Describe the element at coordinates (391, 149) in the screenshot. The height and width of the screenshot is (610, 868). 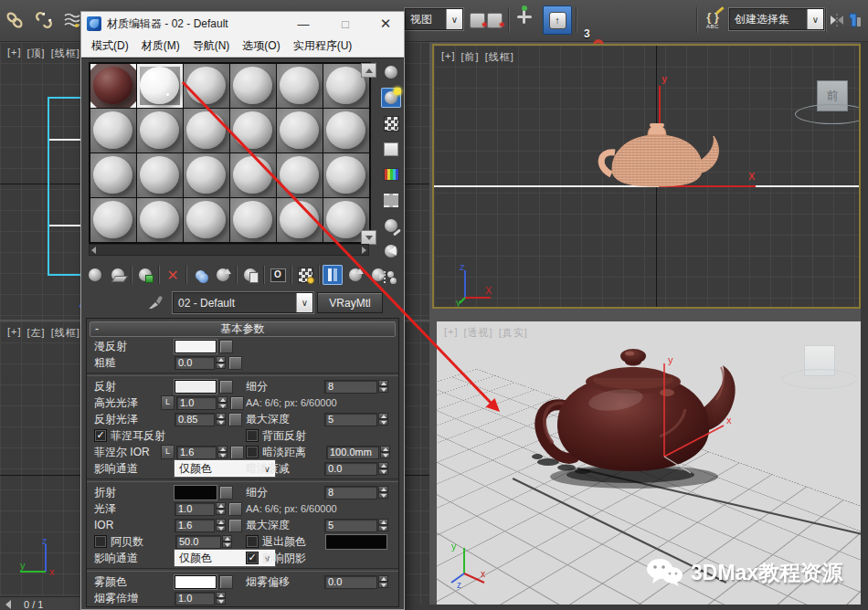
I see `sample-uv-tiling-icon` at that location.